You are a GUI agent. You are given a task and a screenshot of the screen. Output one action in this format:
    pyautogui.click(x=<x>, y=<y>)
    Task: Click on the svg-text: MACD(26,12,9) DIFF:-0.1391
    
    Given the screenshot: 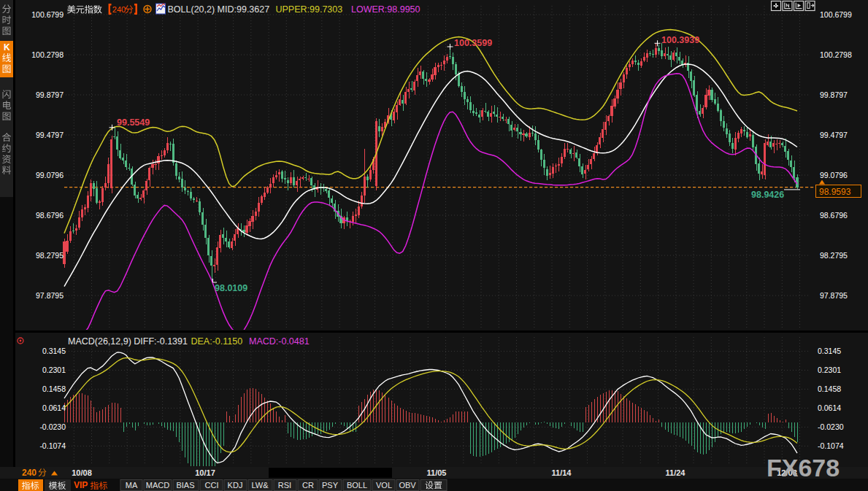 What is the action you would take?
    pyautogui.click(x=128, y=341)
    